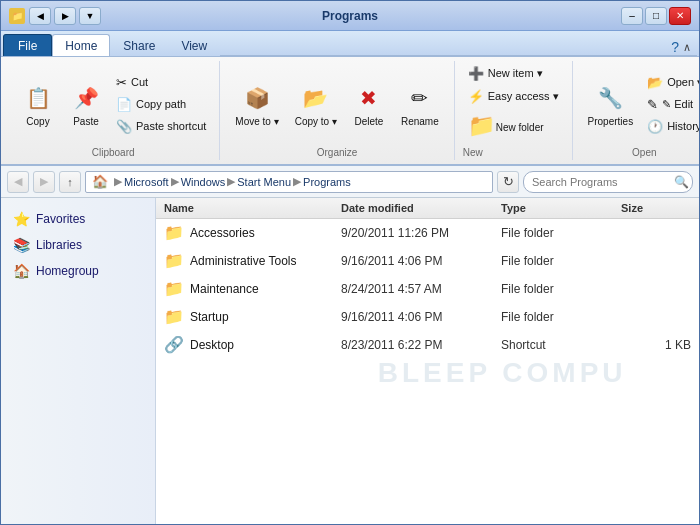 This screenshot has height=525, width=700. What do you see at coordinates (337, 110) in the screenshot?
I see `ribbon-group-organize: 📦 Move to ▾ 📂 Copy to ▾ ✖ Delete ✏ Renam…` at bounding box center [337, 110].